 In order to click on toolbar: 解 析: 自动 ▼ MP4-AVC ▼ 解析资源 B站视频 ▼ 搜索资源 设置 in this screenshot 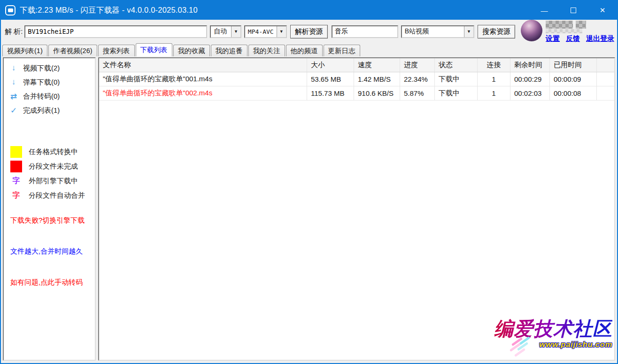, I will do `click(309, 31)`.